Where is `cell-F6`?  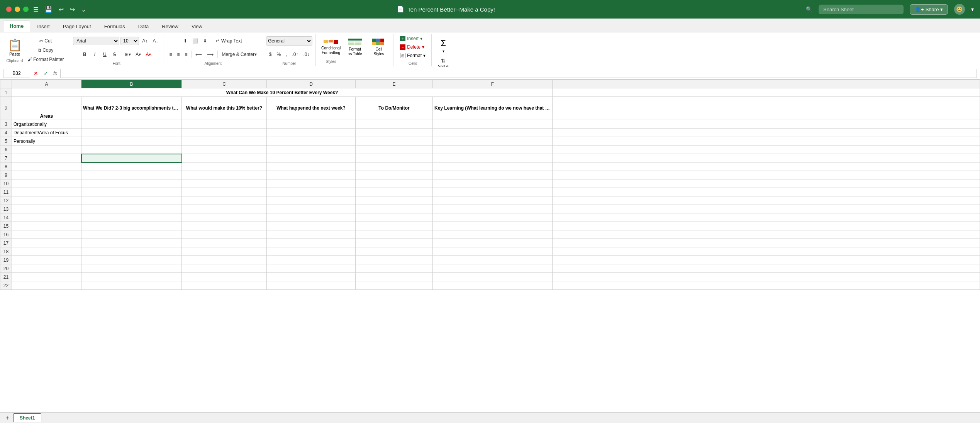
cell-F6 is located at coordinates (493, 150).